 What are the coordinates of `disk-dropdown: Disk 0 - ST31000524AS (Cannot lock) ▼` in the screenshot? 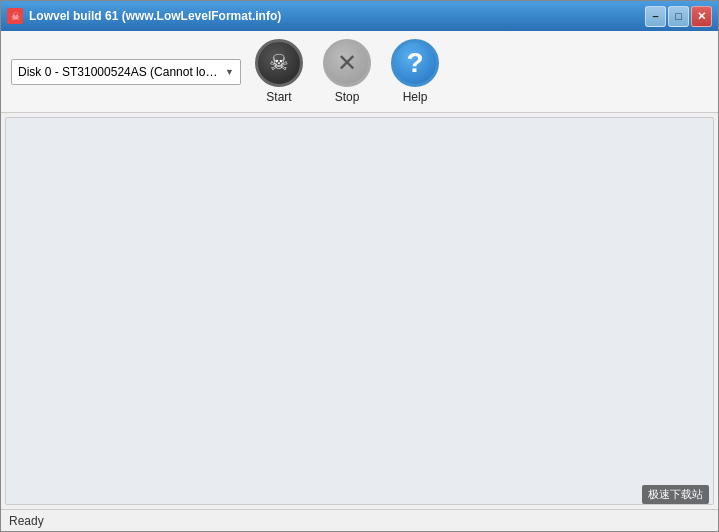 It's located at (126, 72).